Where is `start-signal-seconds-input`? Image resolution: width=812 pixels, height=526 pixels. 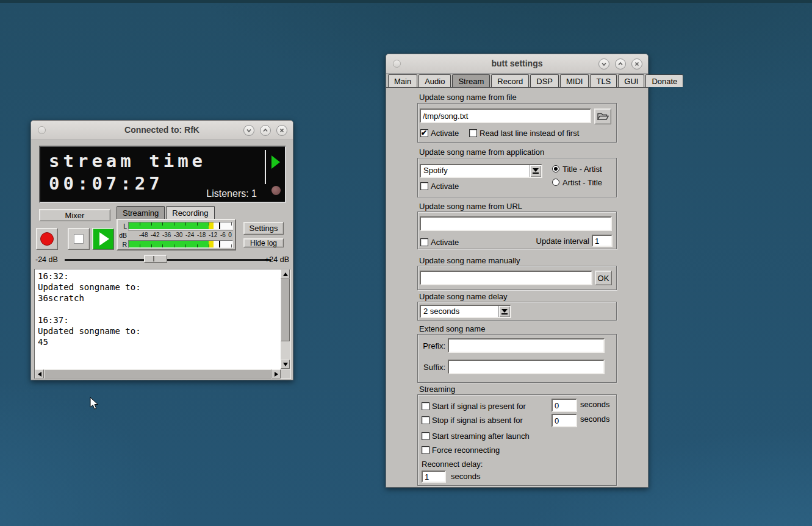 start-signal-seconds-input is located at coordinates (564, 405).